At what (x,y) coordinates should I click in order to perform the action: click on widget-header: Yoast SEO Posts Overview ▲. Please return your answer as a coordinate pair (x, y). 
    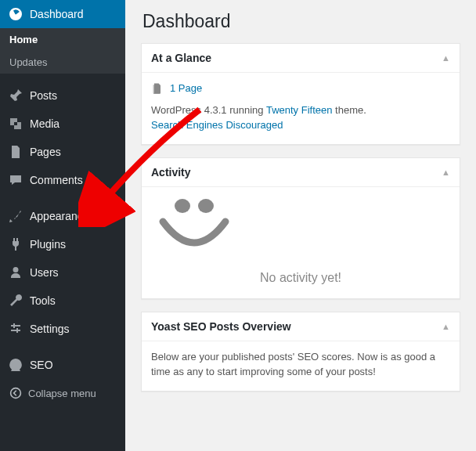
    Looking at the image, I should click on (301, 327).